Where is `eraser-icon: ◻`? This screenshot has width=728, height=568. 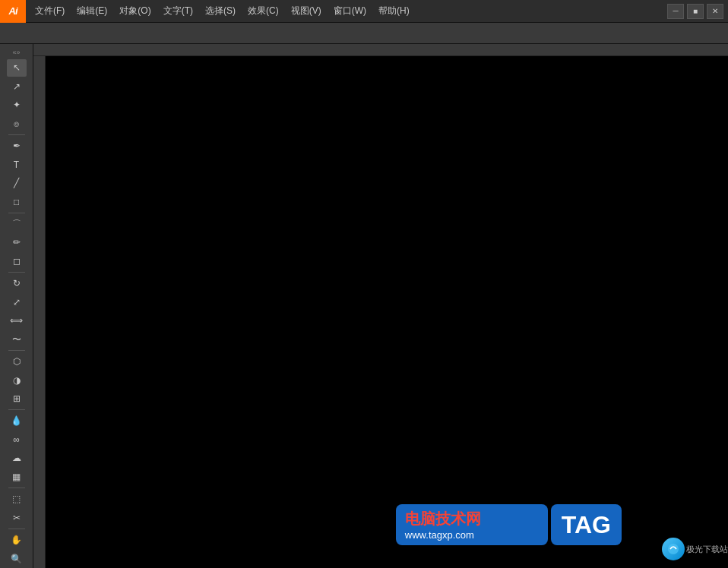
eraser-icon: ◻ is located at coordinates (17, 261).